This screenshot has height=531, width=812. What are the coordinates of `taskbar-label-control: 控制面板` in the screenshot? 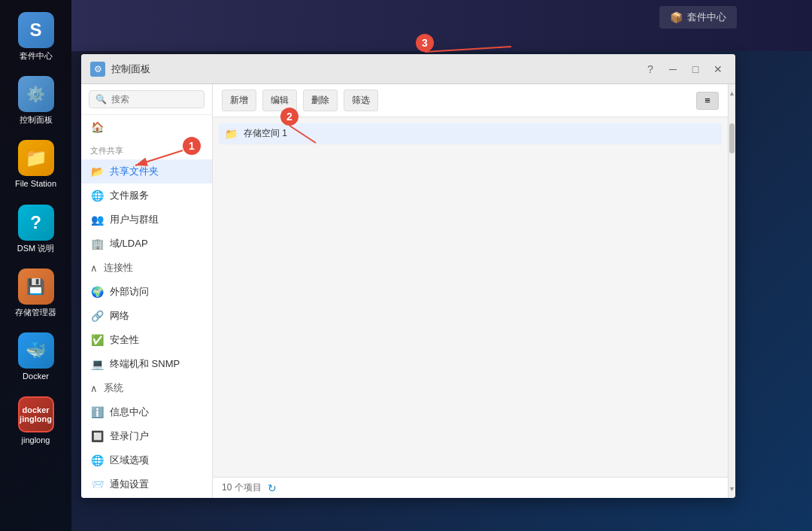 It's located at (36, 120).